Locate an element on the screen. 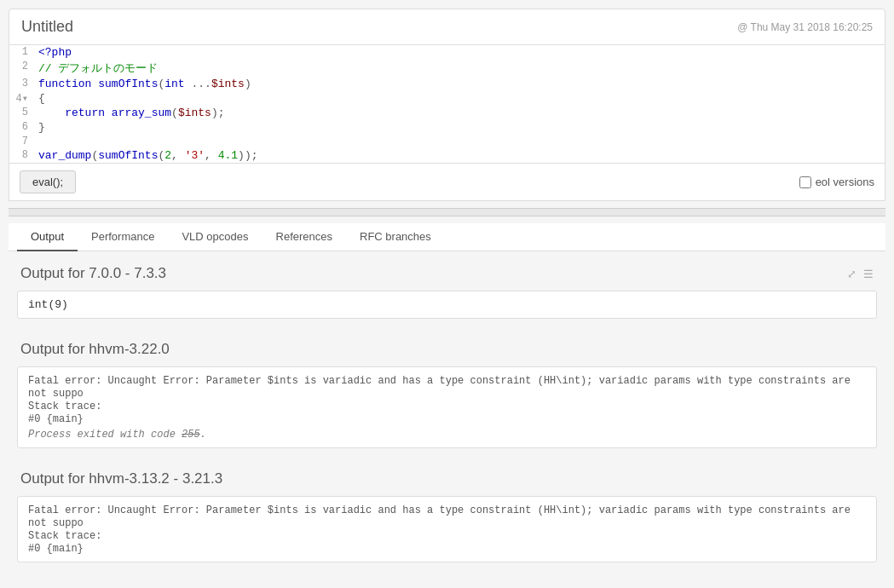 This screenshot has width=894, height=588. title-bar: @ Thu May 31 2018 16:20:25 is located at coordinates (447, 27).